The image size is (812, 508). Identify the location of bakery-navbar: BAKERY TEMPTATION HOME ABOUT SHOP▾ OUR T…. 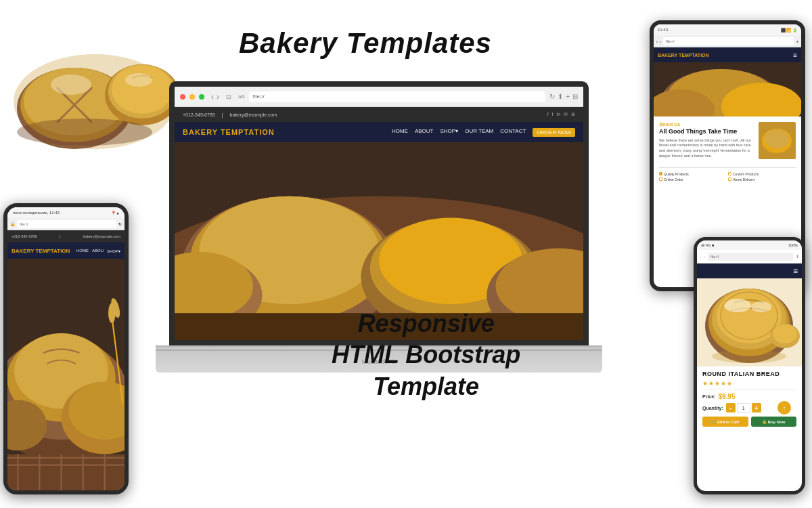
(379, 132).